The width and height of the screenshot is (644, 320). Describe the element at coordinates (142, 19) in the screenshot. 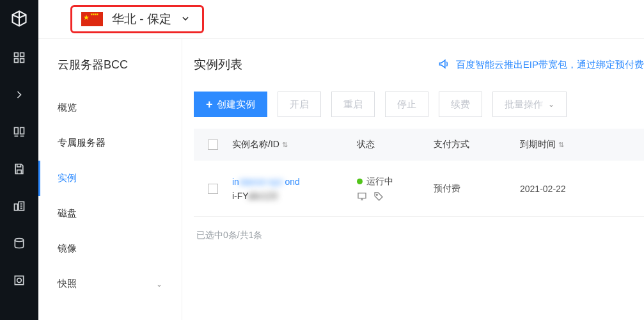

I see `region-label: 华北 - 保定` at that location.